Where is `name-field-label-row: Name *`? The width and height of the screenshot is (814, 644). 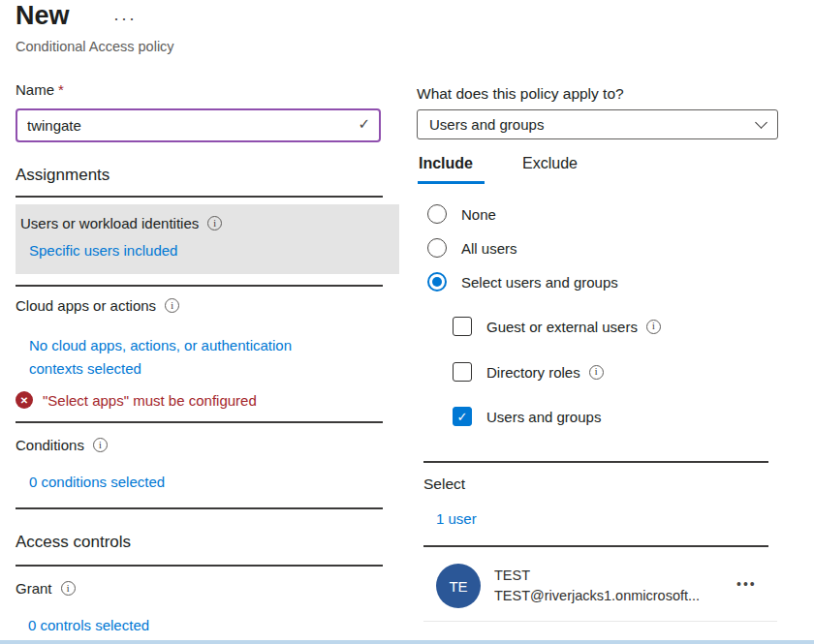
name-field-label-row: Name * is located at coordinates (40, 89).